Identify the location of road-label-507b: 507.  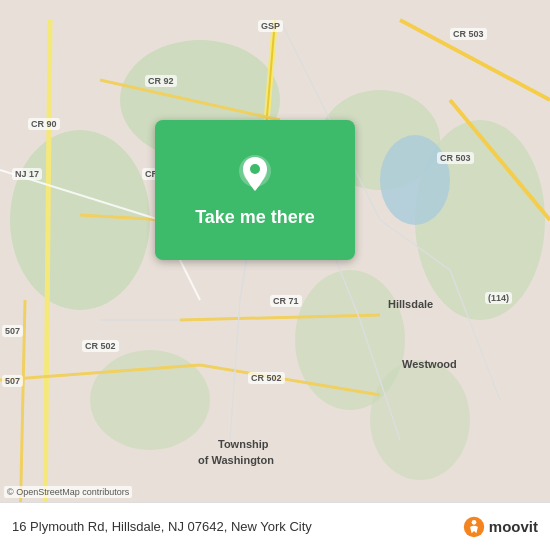
(12, 381).